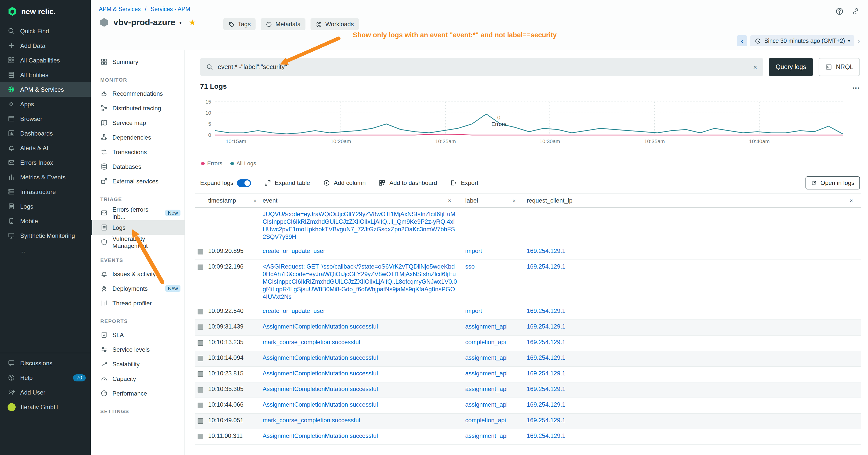 Image resolution: width=868 pixels, height=455 pixels. Describe the element at coordinates (802, 41) in the screenshot. I see `time-picker: Since 30 minutes ago (GMT+2) ▾` at that location.